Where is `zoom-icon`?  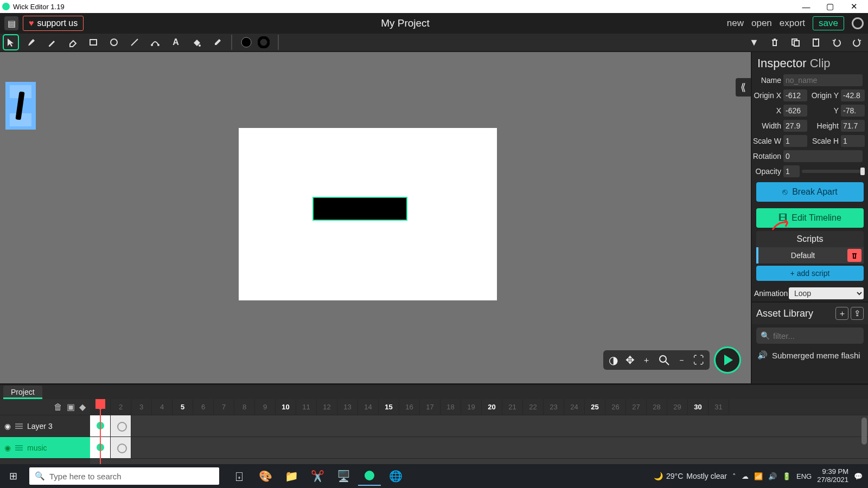 zoom-icon is located at coordinates (664, 360).